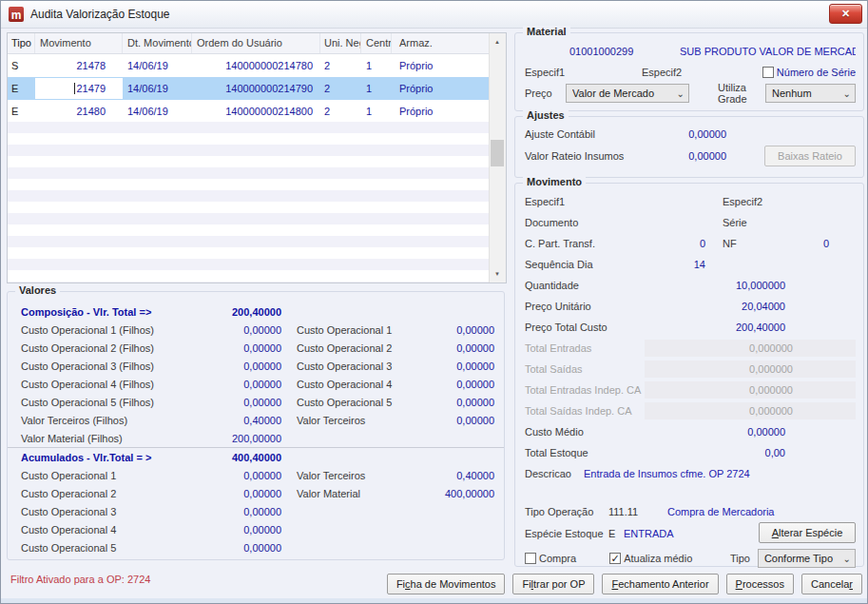  I want to click on grid-row-selected: E 21479 14/06/19 140000000214790 2 1 Pró…, so click(257, 88).